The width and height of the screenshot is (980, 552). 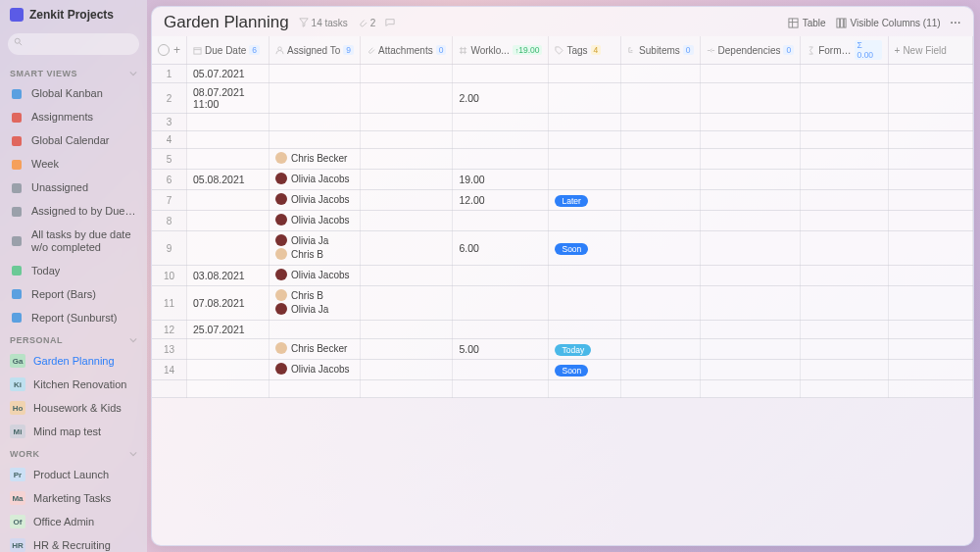 I want to click on cell-assigned: Olivia Ja Chris B, so click(x=316, y=249).